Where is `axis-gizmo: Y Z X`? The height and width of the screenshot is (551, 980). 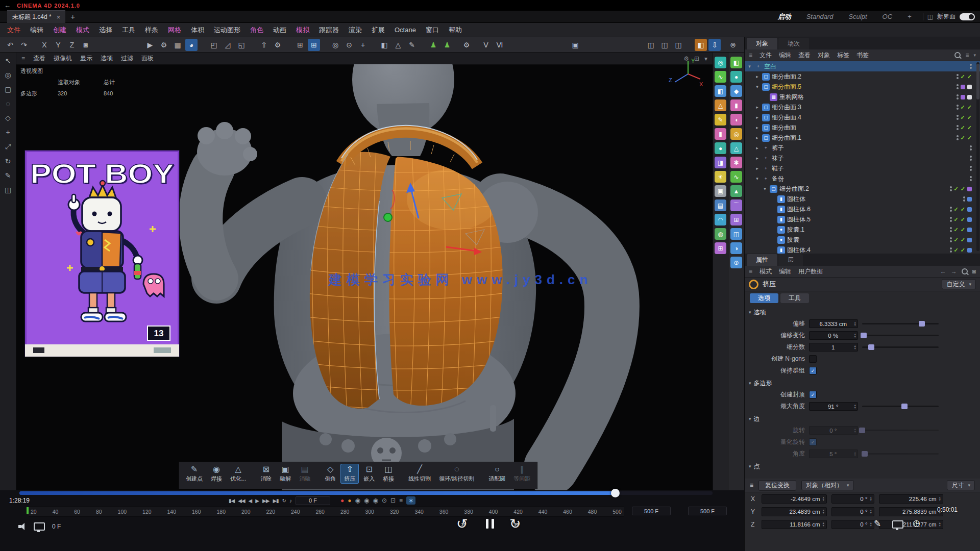
axis-gizmo: Y Z X is located at coordinates (687, 73).